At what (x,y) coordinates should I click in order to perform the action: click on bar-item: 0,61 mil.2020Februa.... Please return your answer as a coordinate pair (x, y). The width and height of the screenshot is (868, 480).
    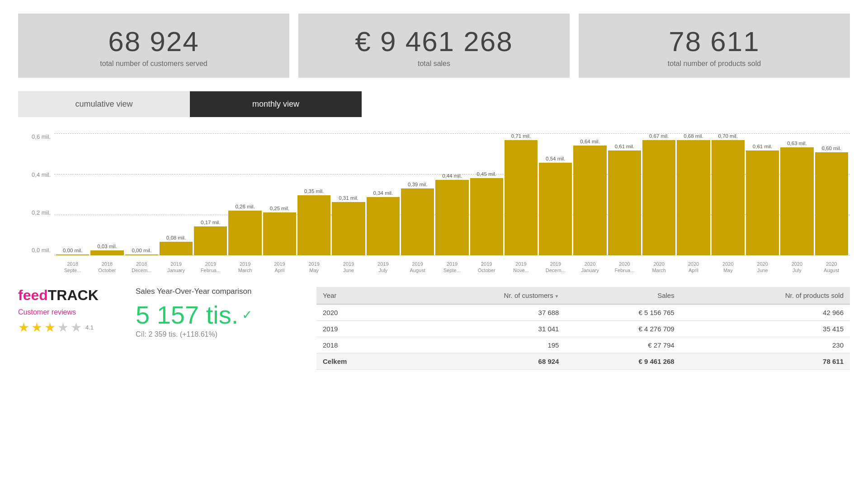
    Looking at the image, I should click on (625, 194).